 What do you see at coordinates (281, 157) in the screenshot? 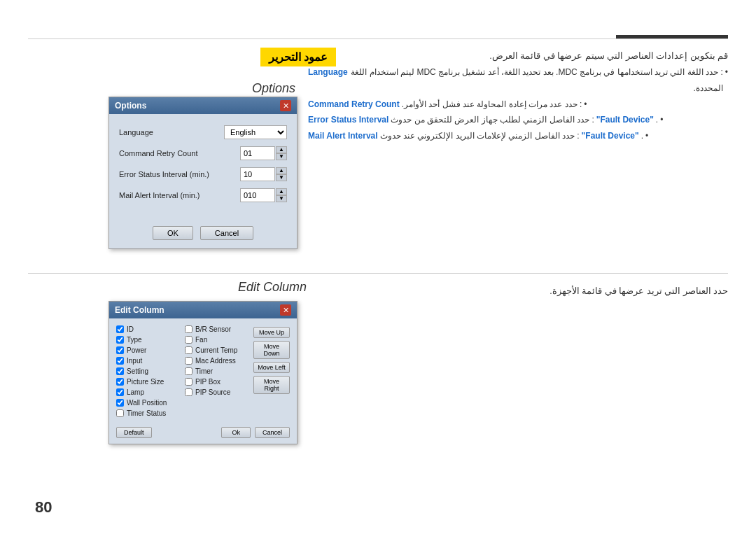
I see `command-retry-down: ▼` at bounding box center [281, 157].